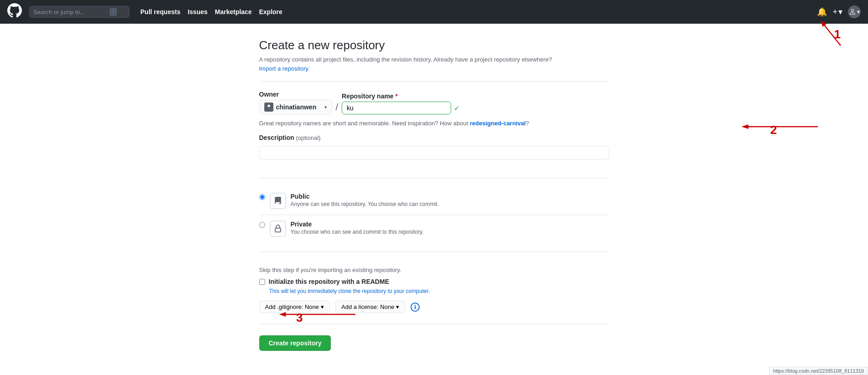  What do you see at coordinates (498, 123) in the screenshot?
I see `suggestion-name-link: redesigned-carnival` at bounding box center [498, 123].